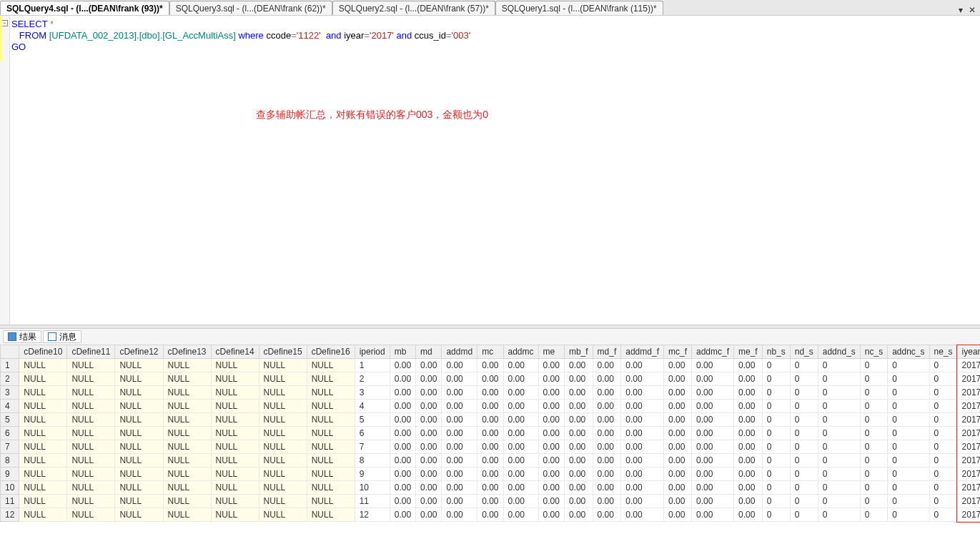 This screenshot has width=980, height=559. I want to click on row-number-cell: 9, so click(10, 475).